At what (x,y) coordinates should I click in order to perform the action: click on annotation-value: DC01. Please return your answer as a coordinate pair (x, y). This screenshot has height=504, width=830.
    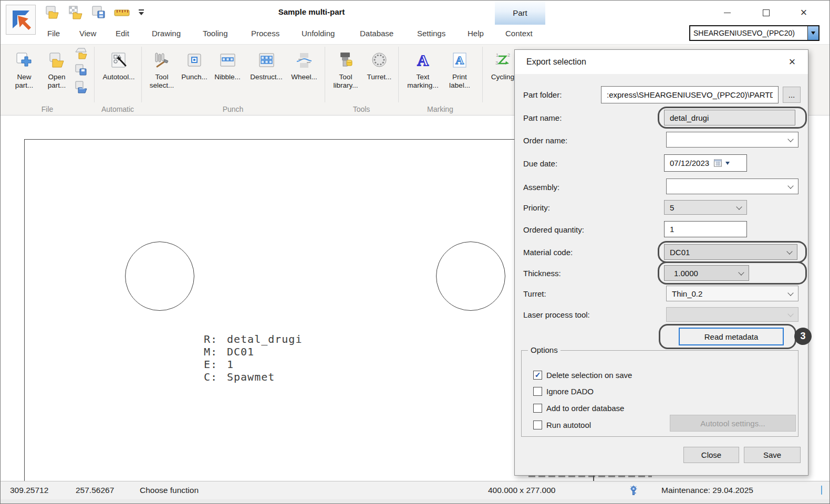
    Looking at the image, I should click on (241, 352).